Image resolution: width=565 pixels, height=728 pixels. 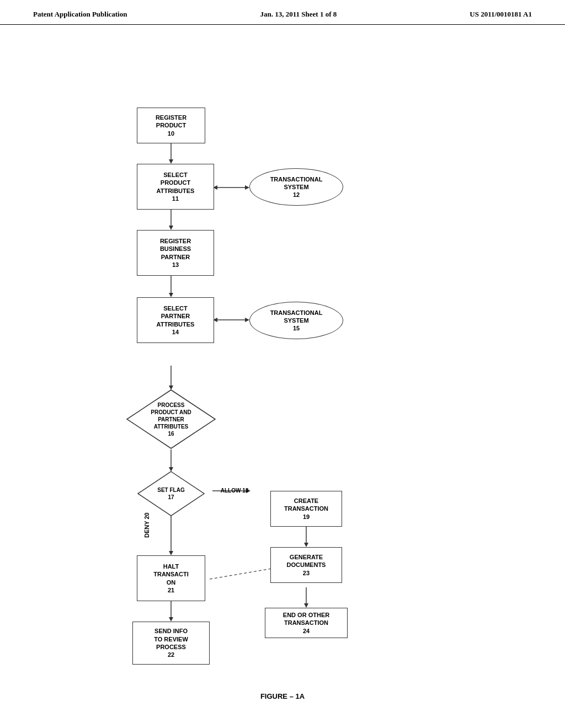 I want to click on send-info-box: SEND INFOTO REVIEWPROCESS22, so click(x=171, y=643).